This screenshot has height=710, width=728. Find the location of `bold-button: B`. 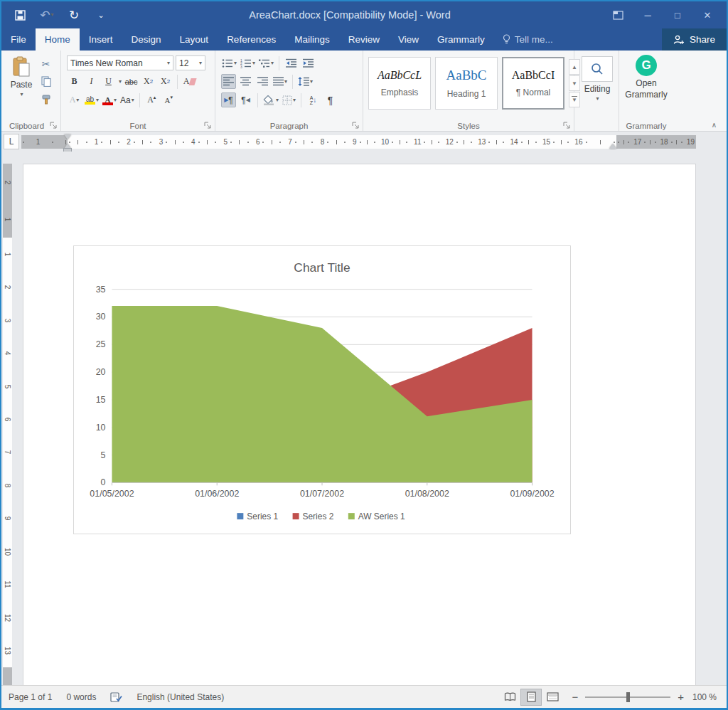

bold-button: B is located at coordinates (74, 81).